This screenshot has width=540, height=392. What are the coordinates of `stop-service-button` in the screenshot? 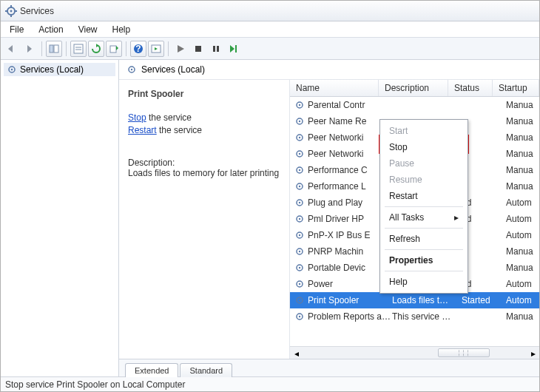 It's located at (198, 49).